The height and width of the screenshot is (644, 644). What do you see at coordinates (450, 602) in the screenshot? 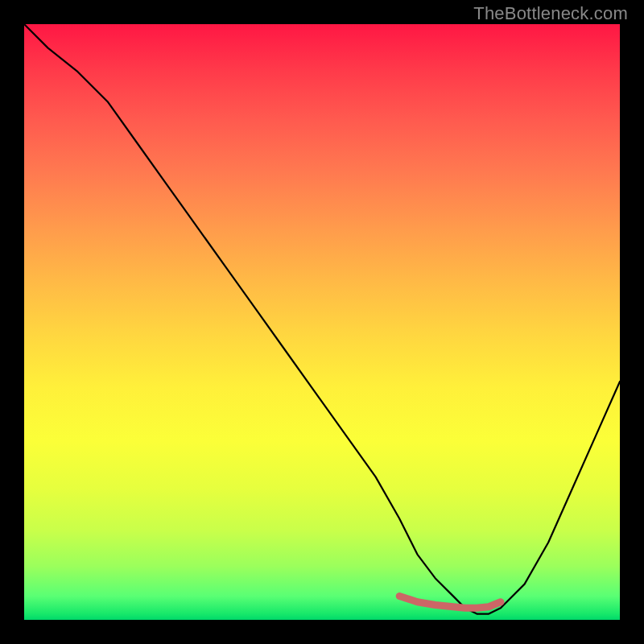
I see `highlight-segment-path` at bounding box center [450, 602].